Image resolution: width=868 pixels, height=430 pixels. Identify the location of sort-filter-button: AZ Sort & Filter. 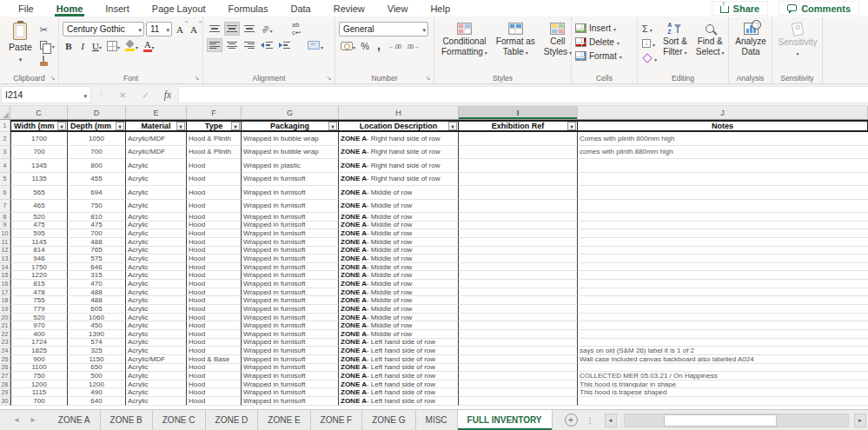
(675, 46).